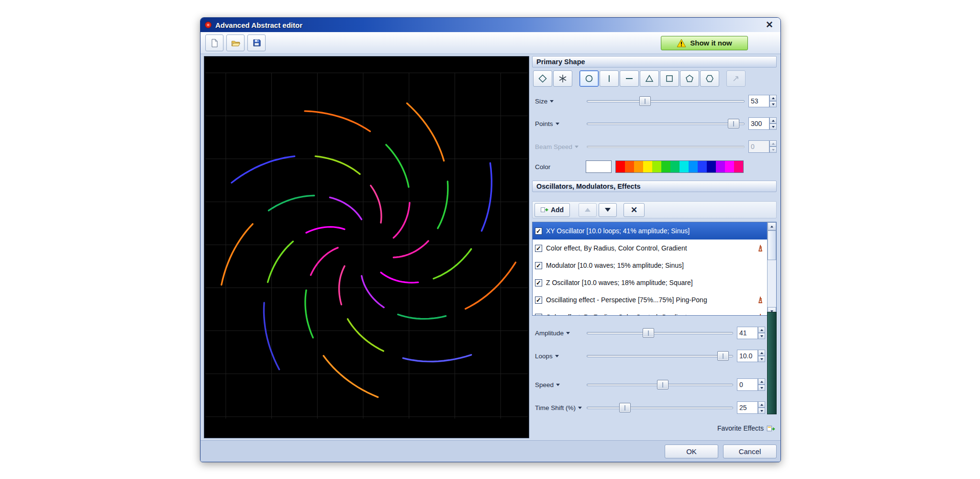 The height and width of the screenshot is (479, 980). What do you see at coordinates (650, 312) in the screenshot?
I see `effect-row-partial: ✓ Color effect, By Radius, Color Control…` at bounding box center [650, 312].